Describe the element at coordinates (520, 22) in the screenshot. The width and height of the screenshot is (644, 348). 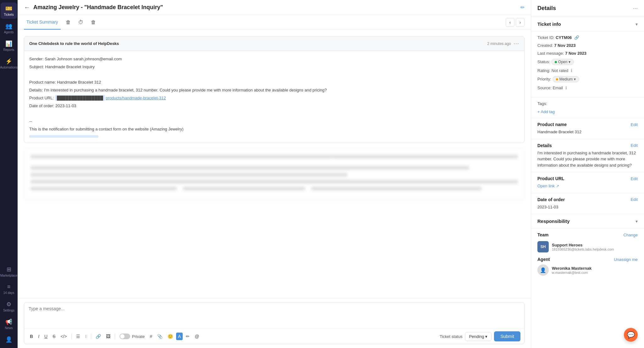
I see `nav-next-button: ›` at that location.